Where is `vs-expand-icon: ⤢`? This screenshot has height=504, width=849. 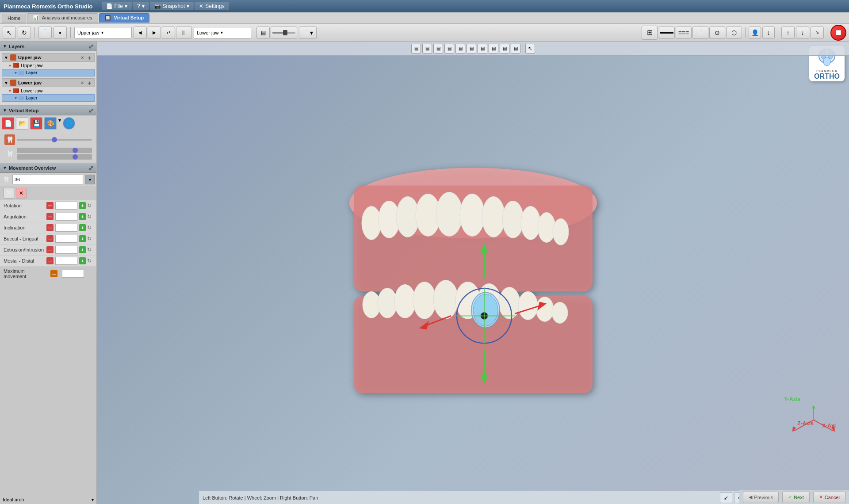
vs-expand-icon: ⤢ is located at coordinates (91, 111).